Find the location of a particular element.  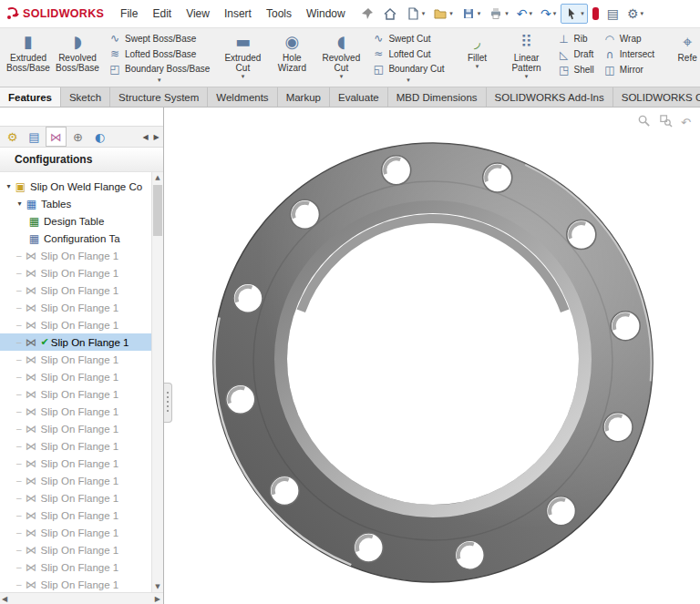

save-icon: ▾ is located at coordinates (471, 14).